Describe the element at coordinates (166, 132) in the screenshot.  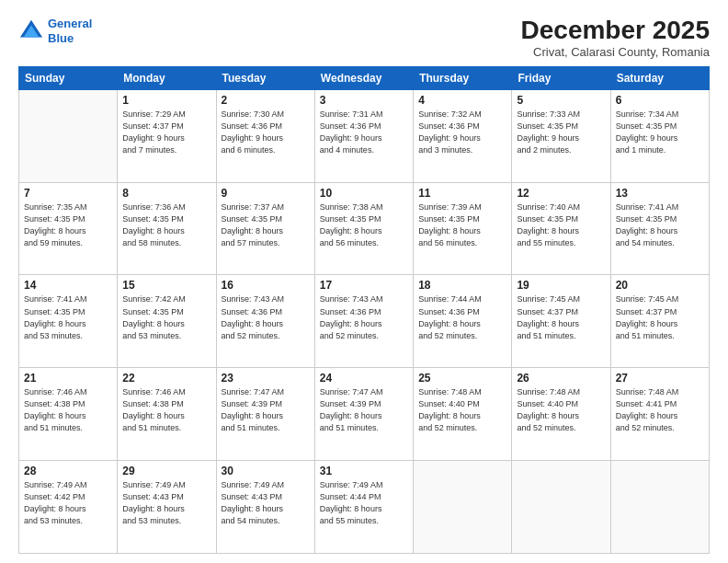
I see `day-info: Sunrise: 7:29 AMSunset: 4:37 PMDaylight:…` at that location.